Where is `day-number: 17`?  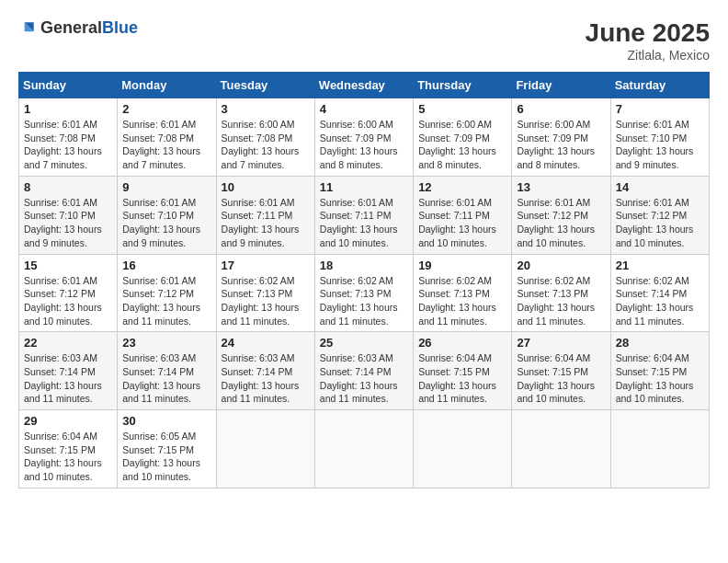 day-number: 17 is located at coordinates (266, 265).